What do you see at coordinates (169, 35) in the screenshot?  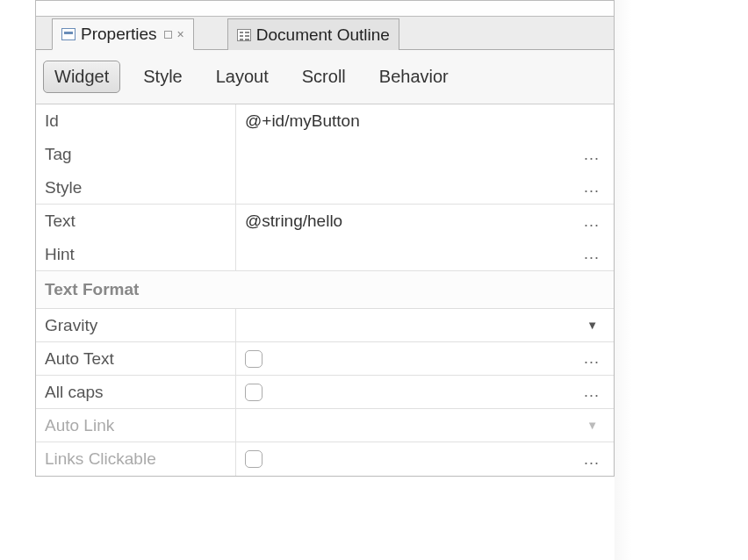 I see `minimize-icon` at bounding box center [169, 35].